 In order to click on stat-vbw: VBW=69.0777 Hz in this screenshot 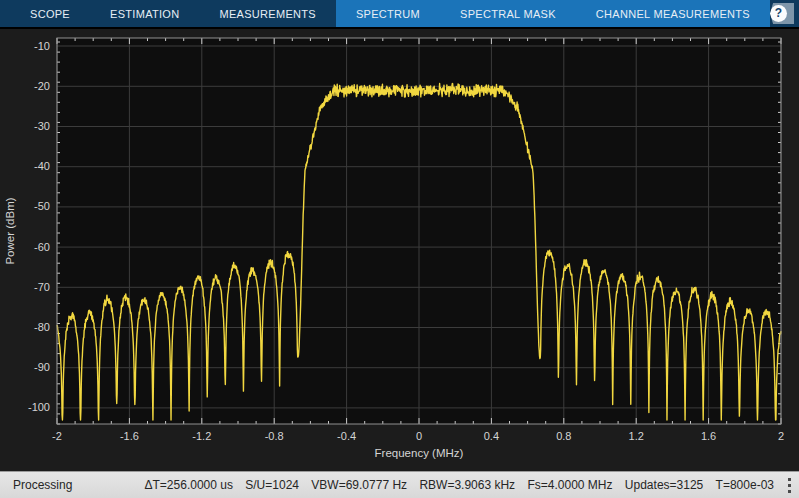, I will do `click(359, 485)`.